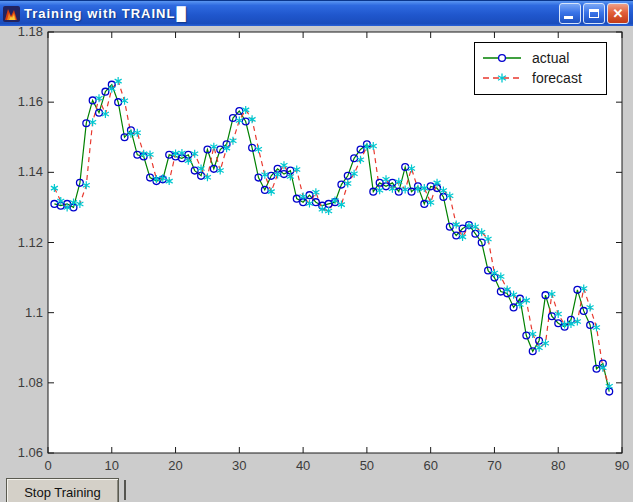  What do you see at coordinates (30, 452) in the screenshot?
I see `y-tick-label: 1.06` at bounding box center [30, 452].